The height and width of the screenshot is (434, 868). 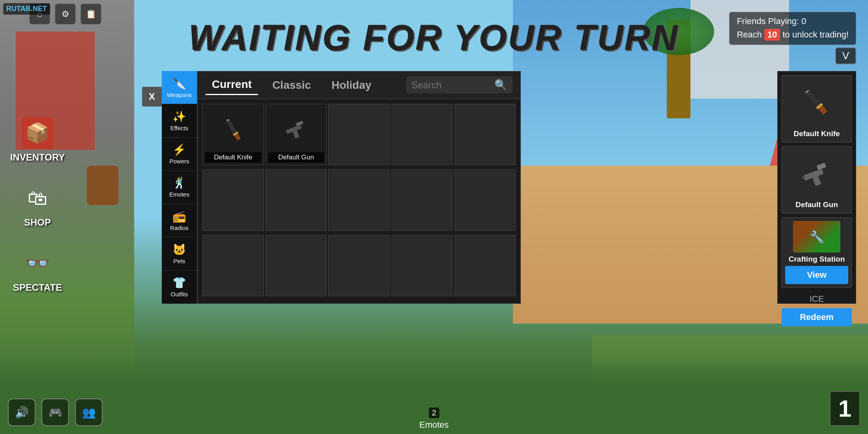 What do you see at coordinates (793, 28) in the screenshot?
I see `top-right-info: Friends Playing: 0 Reach 10 to unlock tr…` at bounding box center [793, 28].